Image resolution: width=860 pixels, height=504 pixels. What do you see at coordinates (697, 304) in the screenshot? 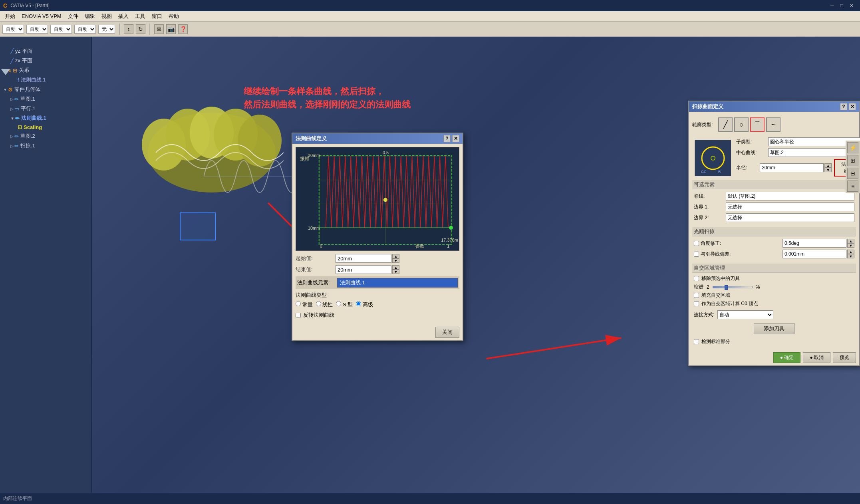
I see `c0-vertices-checkbox` at bounding box center [697, 304].